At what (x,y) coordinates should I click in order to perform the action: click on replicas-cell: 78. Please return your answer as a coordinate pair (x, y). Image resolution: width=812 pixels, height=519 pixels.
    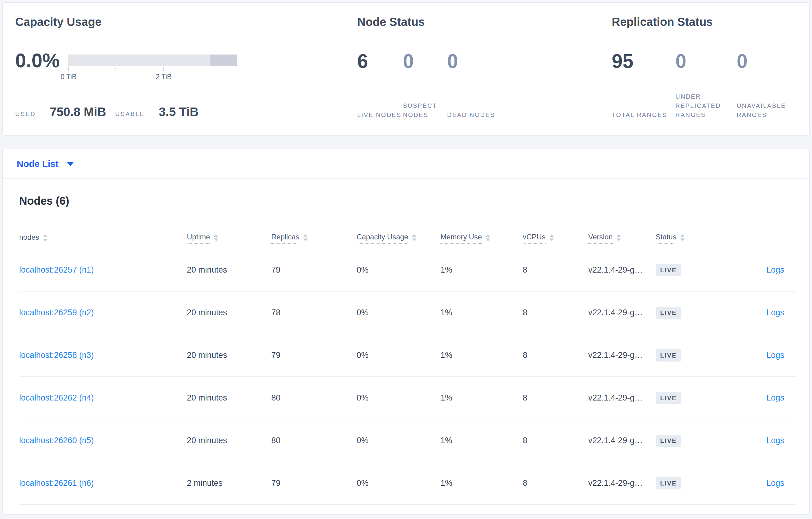
    Looking at the image, I should click on (314, 313).